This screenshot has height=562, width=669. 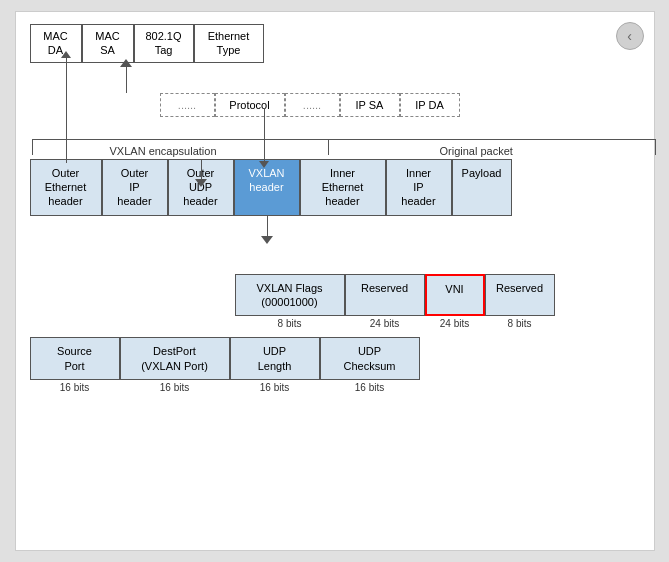 What do you see at coordinates (275, 358) in the screenshot?
I see `udp-len-box: UDP Length` at bounding box center [275, 358].